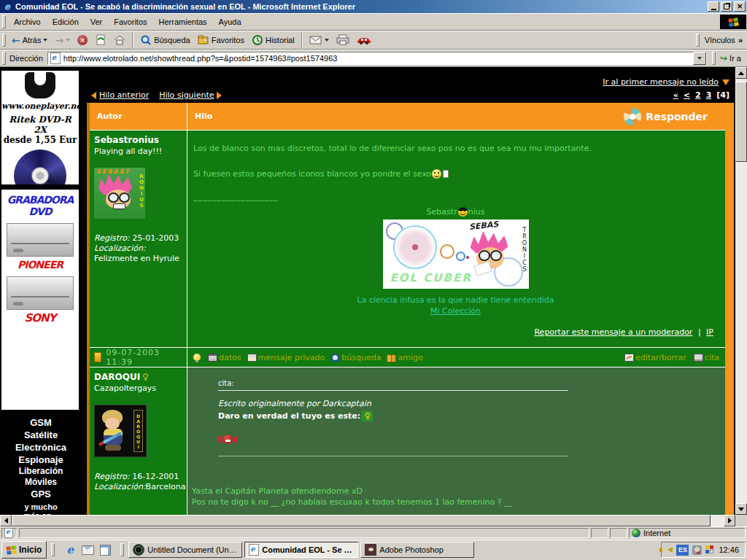 The height and width of the screenshot is (560, 747). What do you see at coordinates (661, 82) in the screenshot?
I see `first-unread-link: Ir al primer mensaje no leído` at bounding box center [661, 82].